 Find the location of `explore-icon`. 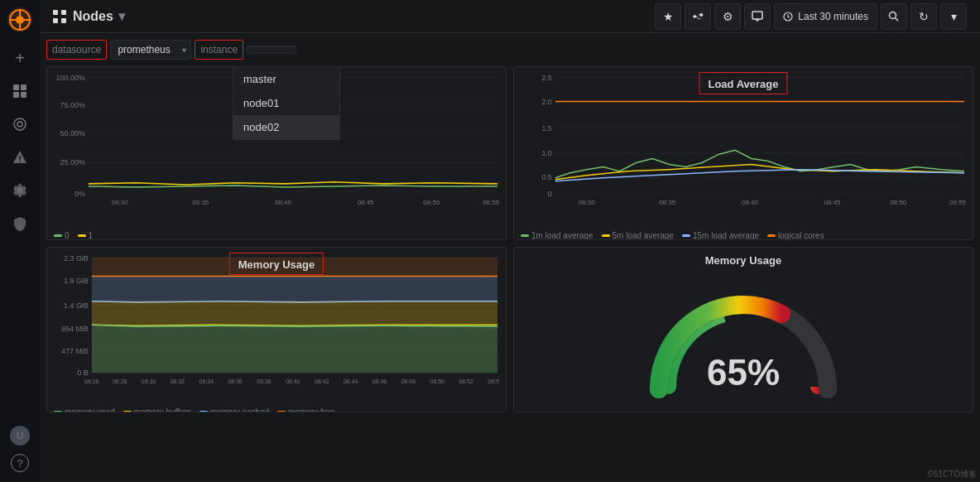

explore-icon is located at coordinates (20, 124).